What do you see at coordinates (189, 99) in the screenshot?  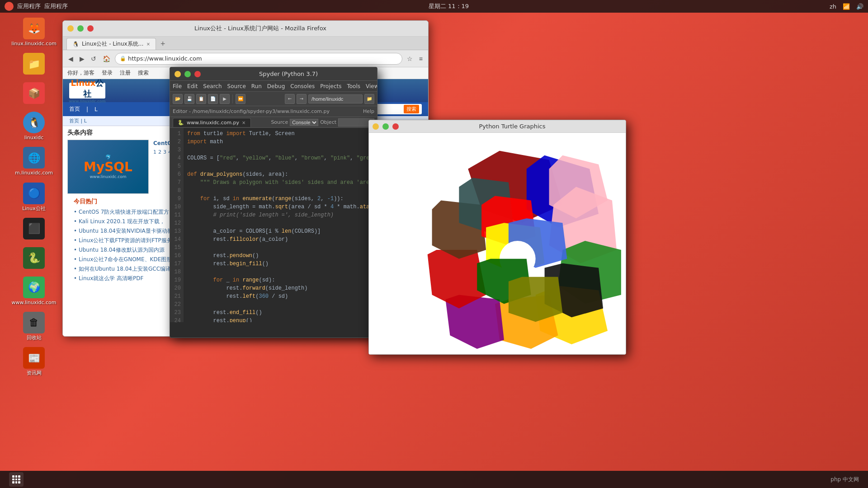 I see `tool-save: 💾` at bounding box center [189, 99].